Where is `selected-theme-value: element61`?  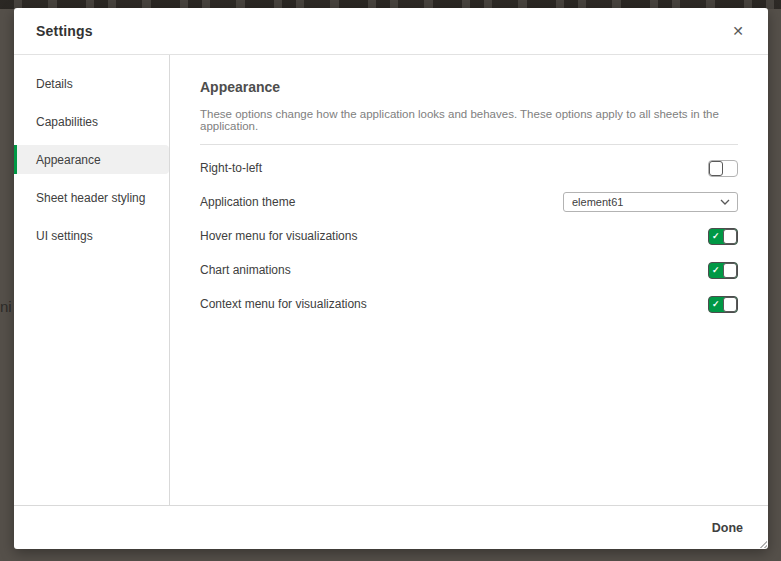
selected-theme-value: element61 is located at coordinates (646, 202).